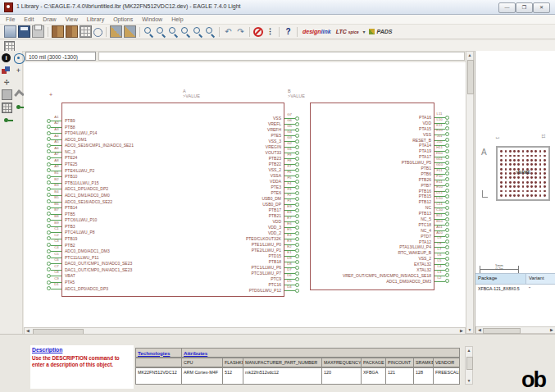  What do you see at coordinates (7, 120) in the screenshot?
I see `connect-icon` at bounding box center [7, 120].